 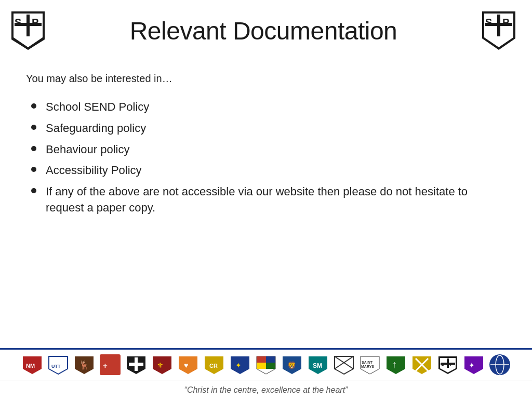 I want to click on svg-text: MARYS, so click(x=368, y=367).